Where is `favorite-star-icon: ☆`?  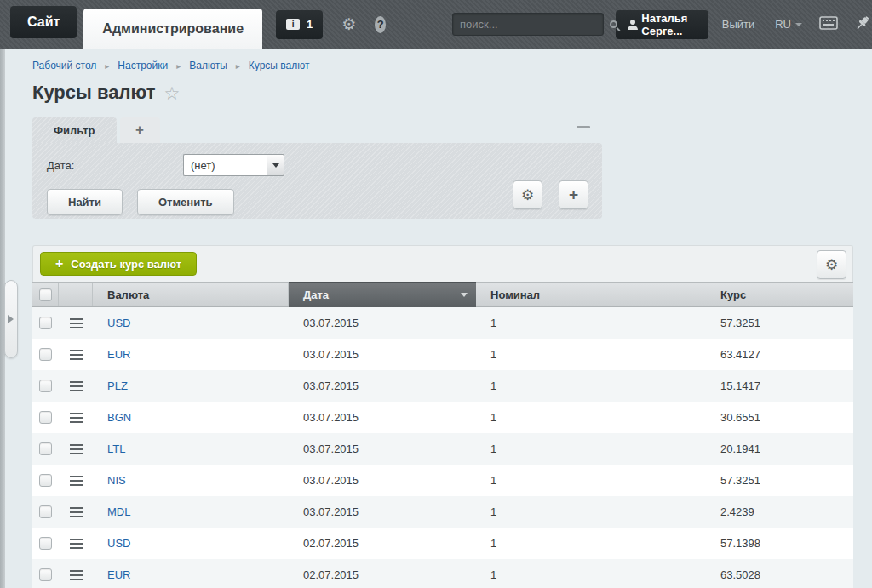
favorite-star-icon: ☆ is located at coordinates (172, 94).